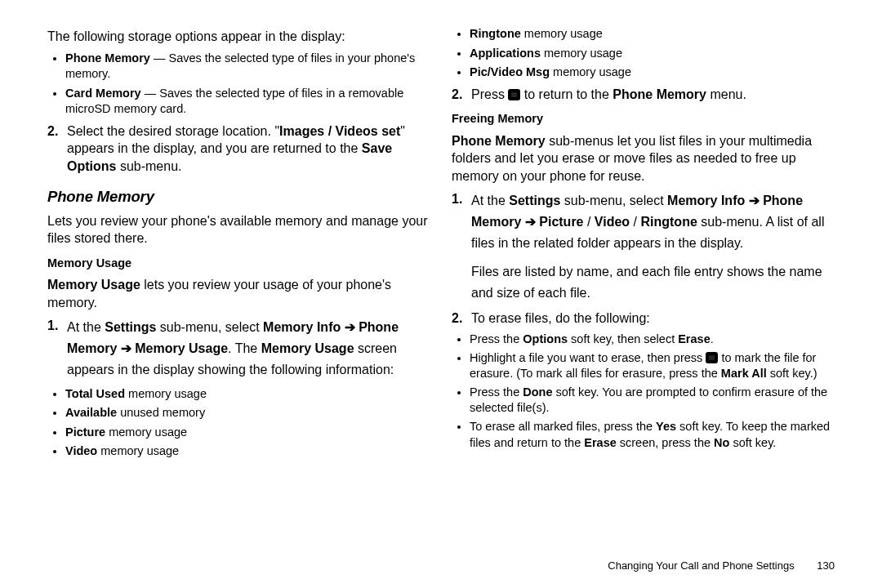 This screenshot has width=882, height=588. Describe the element at coordinates (652, 34) in the screenshot. I see `list-item: Ringtone memory usage` at that location.